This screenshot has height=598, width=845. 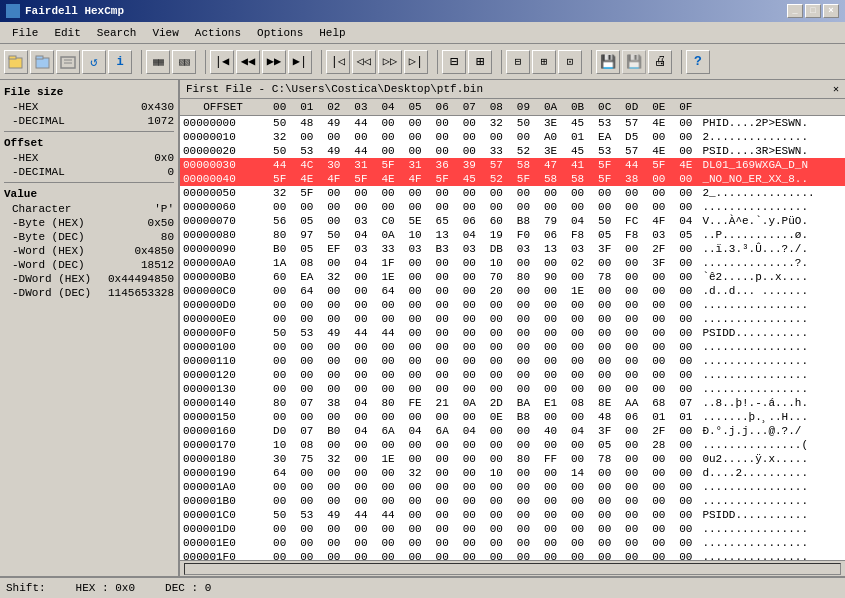 What do you see at coordinates (470, 179) in the screenshot?
I see `hex-cell: 45` at bounding box center [470, 179].